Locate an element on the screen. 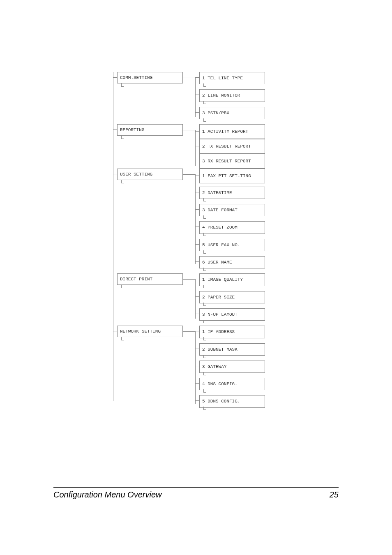  footer-title: Configuration Menu Overview is located at coordinates (108, 495).